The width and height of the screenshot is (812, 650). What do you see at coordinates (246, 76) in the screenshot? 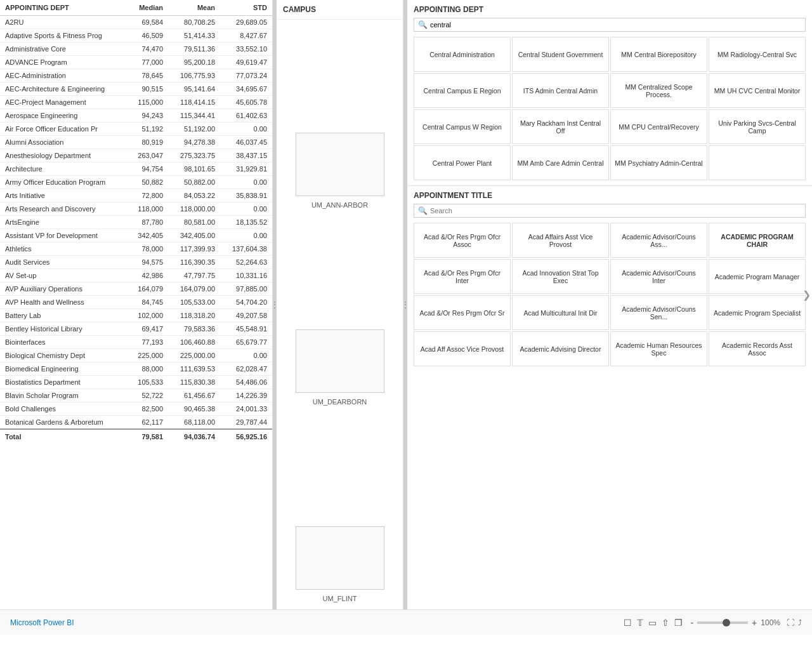
I see `cell-std: 77,073.24` at bounding box center [246, 76].